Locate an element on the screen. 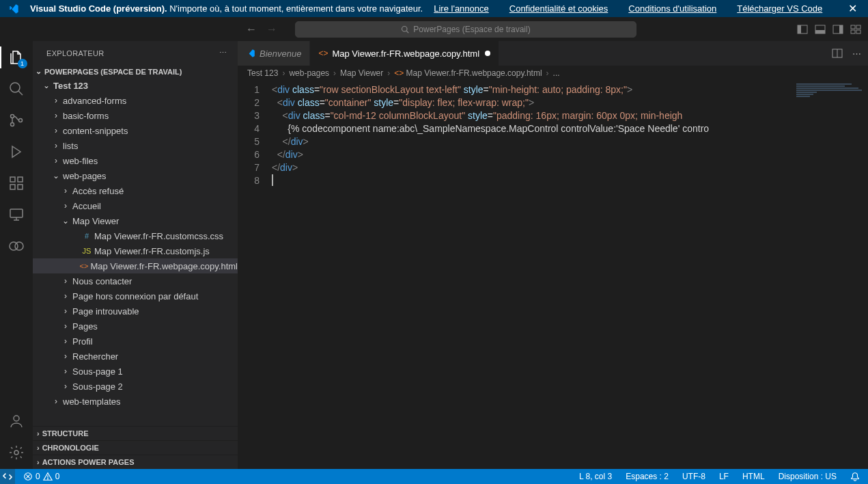 This screenshot has width=868, height=484. nav-forward-icon: → is located at coordinates (272, 29).